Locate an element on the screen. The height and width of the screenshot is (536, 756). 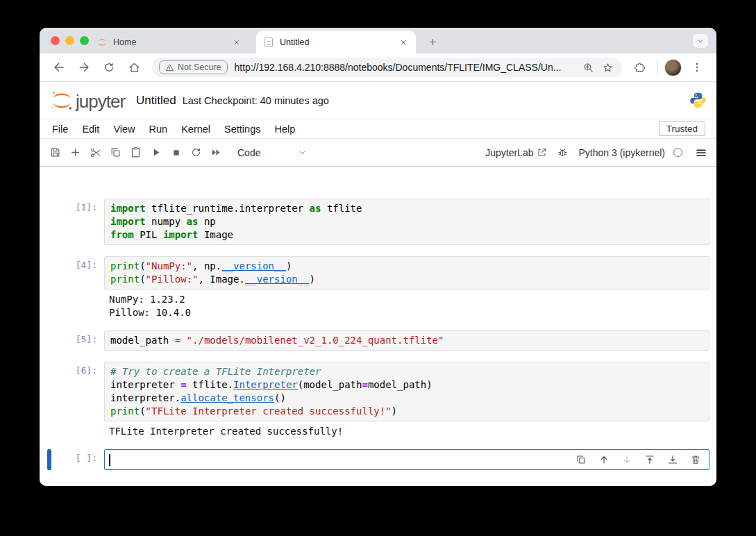
window-controls is located at coordinates (69, 40).